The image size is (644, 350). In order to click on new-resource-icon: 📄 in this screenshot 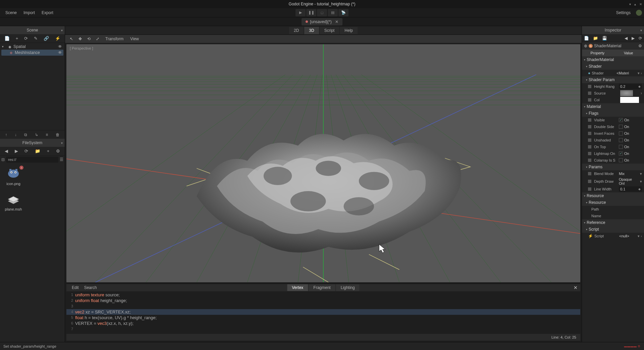, I will do `click(586, 38)`.